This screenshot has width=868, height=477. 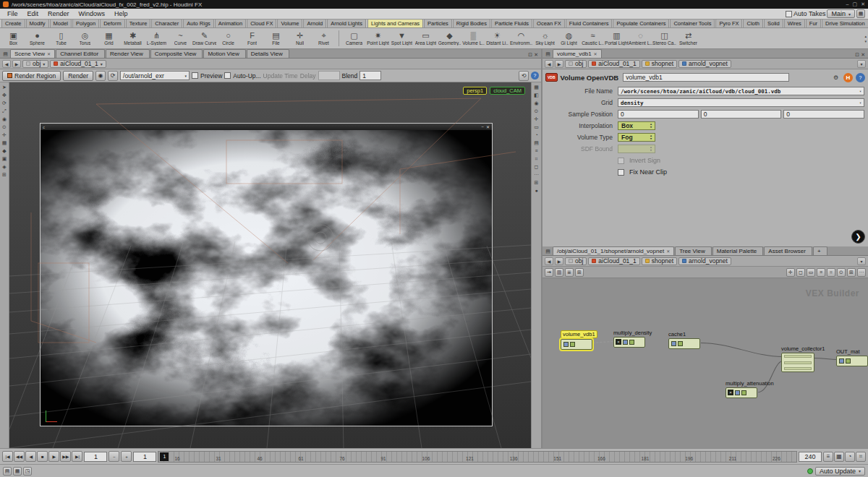 I want to click on viewport-display-icon: ●, so click(x=536, y=191).